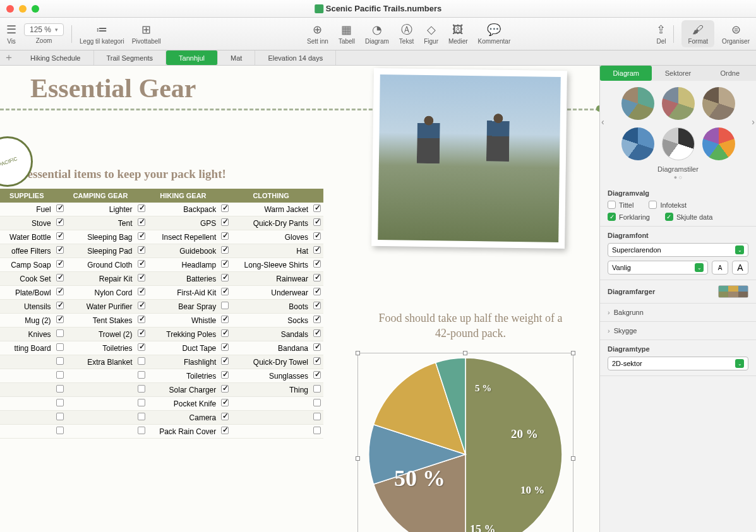 The width and height of the screenshot is (756, 532). Describe the element at coordinates (27, 210) in the screenshot. I see `table-cell: Fuel` at that location.